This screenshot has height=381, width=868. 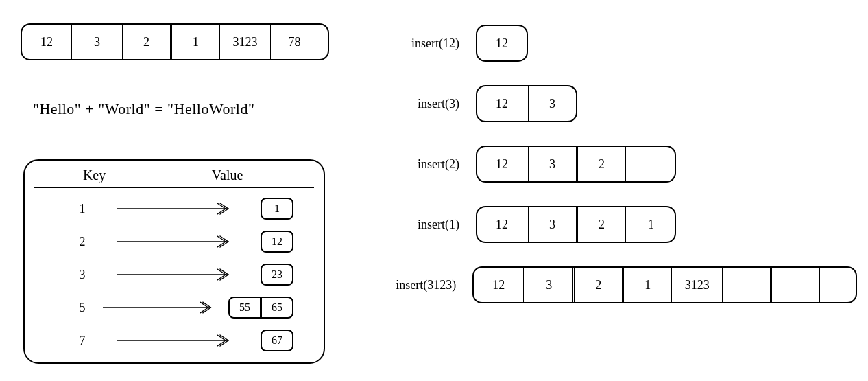 I want to click on insert-step-array: 12321, so click(x=576, y=224).